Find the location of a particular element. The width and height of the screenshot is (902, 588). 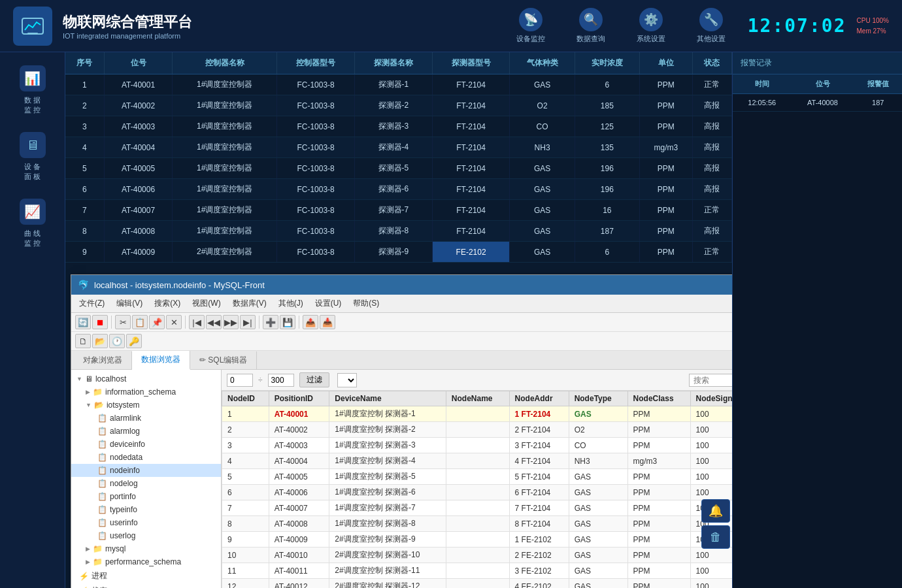

iot-table-row: 1AT-400011#调度室控制器FC-1003-8探测器-1FT-2104GA… is located at coordinates (399, 85).